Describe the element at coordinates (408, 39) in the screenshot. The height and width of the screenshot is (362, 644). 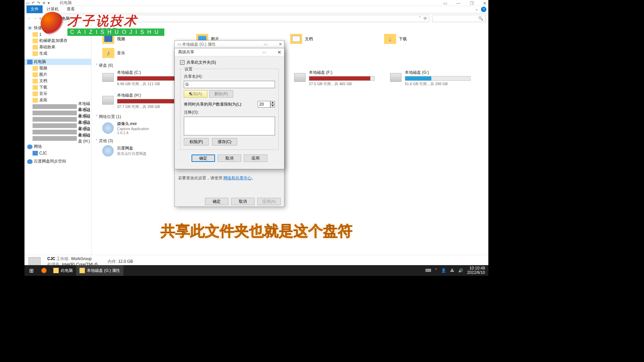
I see `folder-item: 下载` at that location.